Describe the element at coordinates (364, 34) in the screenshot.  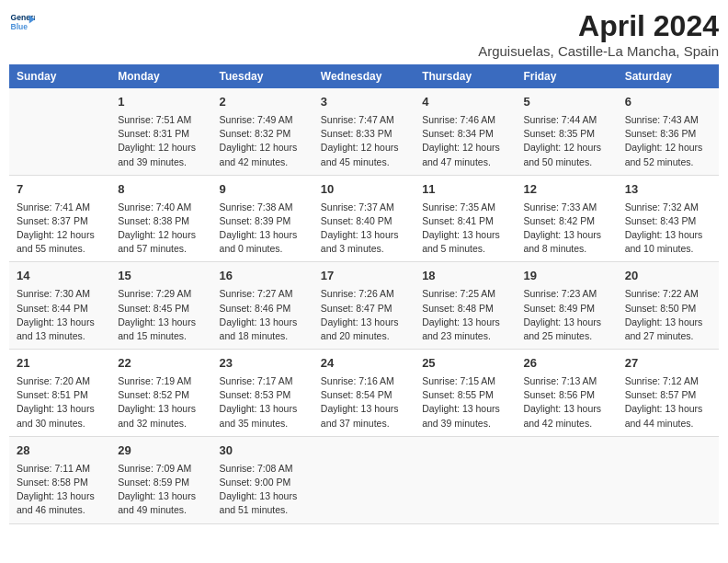
I see `header: General Blue April 2024 Arguisuelas, Cas…` at that location.